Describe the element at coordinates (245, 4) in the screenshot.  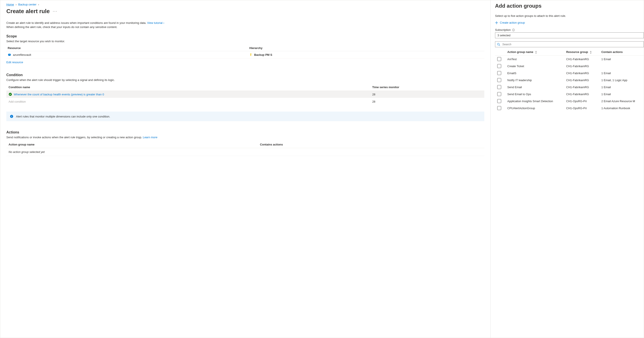
I see `breadcrumb: Home › Backup center ›` at that location.